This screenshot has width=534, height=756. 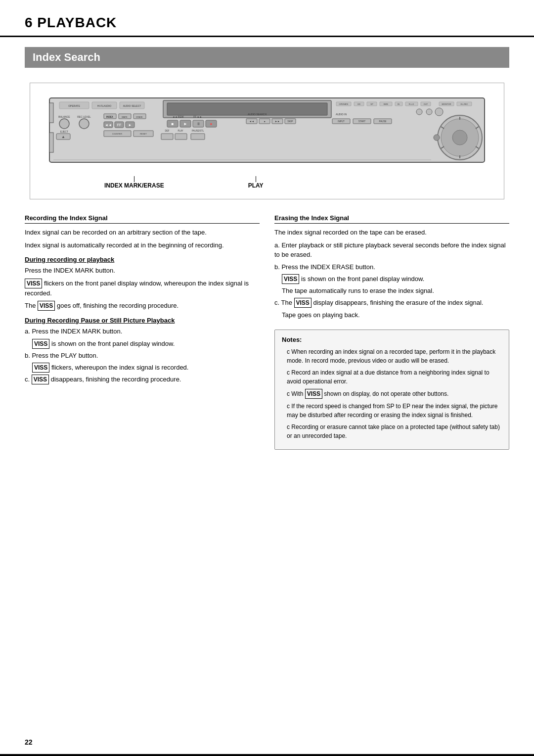 What do you see at coordinates (267, 57) in the screenshot?
I see `section-heading: Index Search` at bounding box center [267, 57].